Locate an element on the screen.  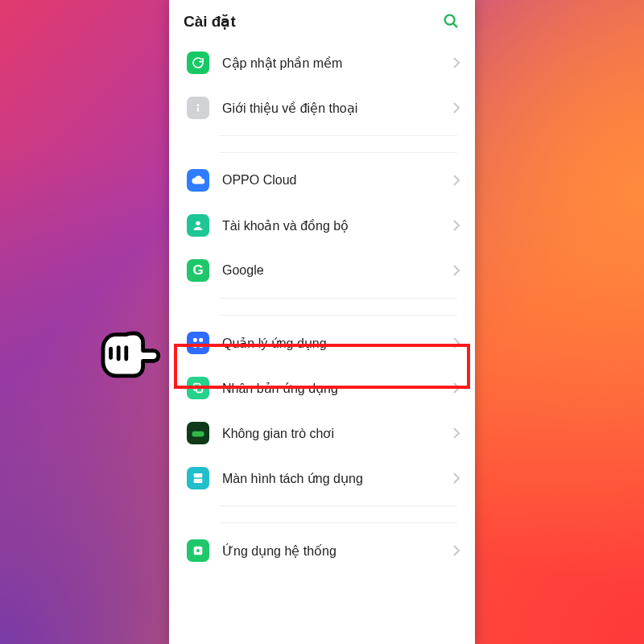
split-screen-icon is located at coordinates (198, 478).